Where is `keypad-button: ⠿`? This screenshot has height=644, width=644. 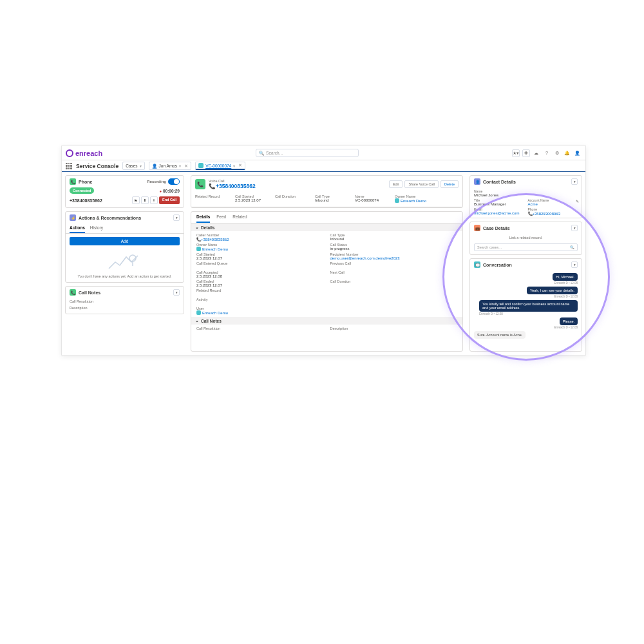
keypad-button: ⠿ is located at coordinates (154, 200).